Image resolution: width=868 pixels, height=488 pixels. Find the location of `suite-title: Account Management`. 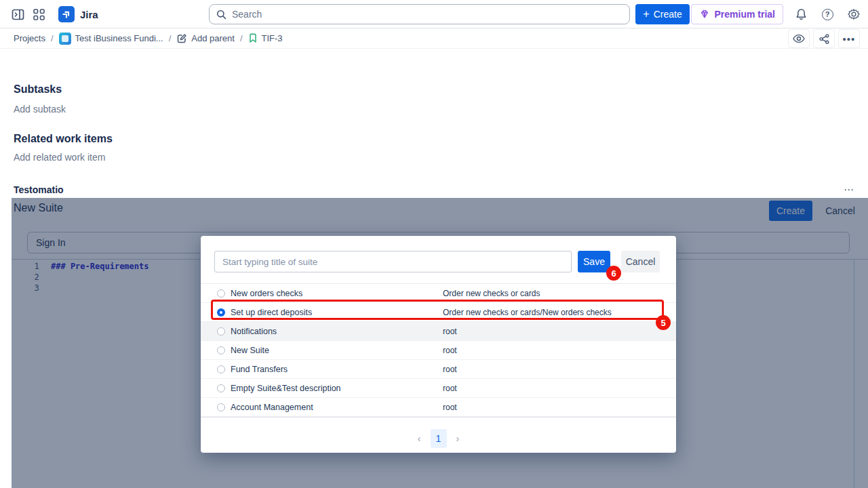

suite-title: Account Management is located at coordinates (272, 407).